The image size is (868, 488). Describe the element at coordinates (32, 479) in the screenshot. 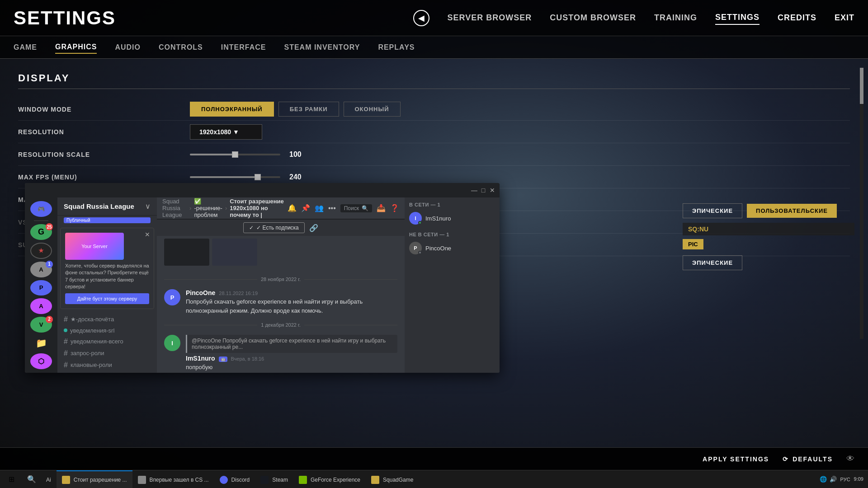

I see `taskbar-search: 🔍` at that location.